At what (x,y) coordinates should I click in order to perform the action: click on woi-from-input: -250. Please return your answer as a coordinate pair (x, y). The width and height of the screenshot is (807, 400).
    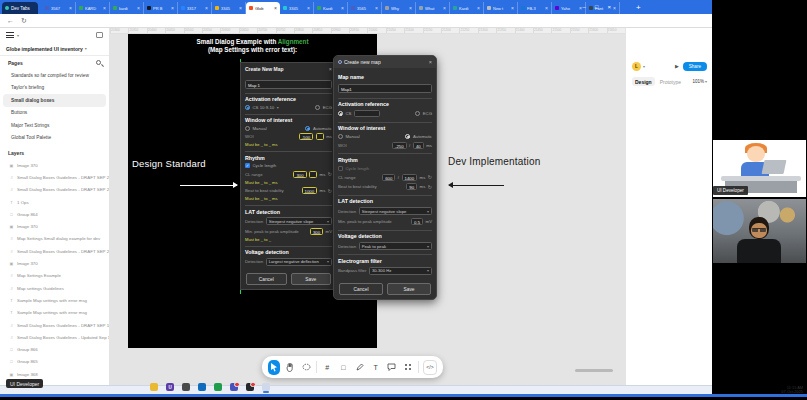
    Looking at the image, I should click on (400, 146).